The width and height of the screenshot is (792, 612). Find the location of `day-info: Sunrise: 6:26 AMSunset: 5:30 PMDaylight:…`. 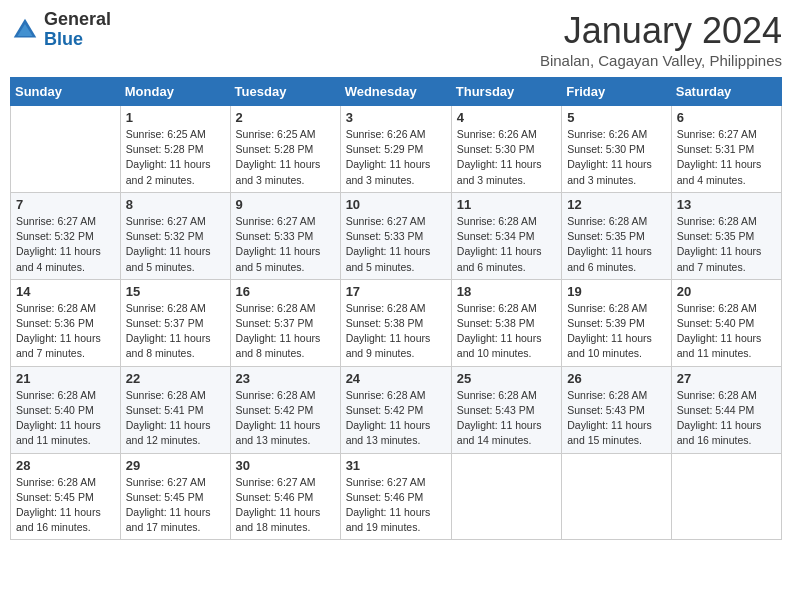

day-info: Sunrise: 6:26 AMSunset: 5:30 PMDaylight:… is located at coordinates (616, 158).